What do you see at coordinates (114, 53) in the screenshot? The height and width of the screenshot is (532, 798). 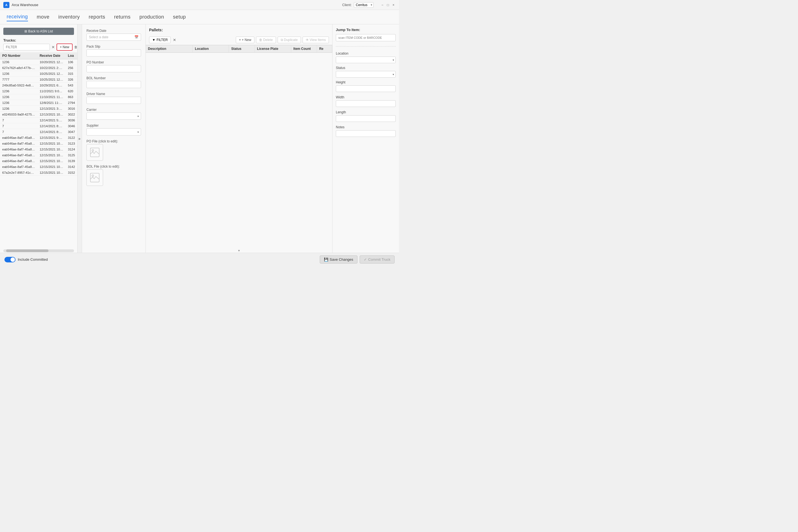 I see `pack-slip-input` at bounding box center [114, 53].